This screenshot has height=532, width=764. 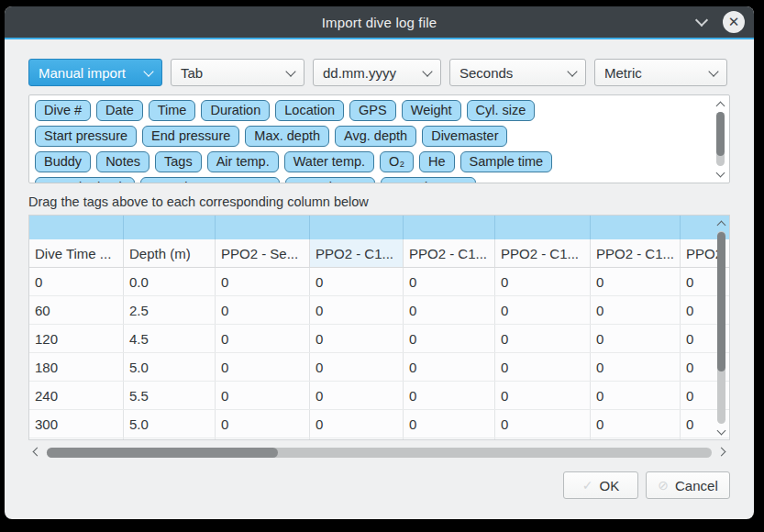 I want to click on hscrollbar-thumb, so click(x=162, y=453).